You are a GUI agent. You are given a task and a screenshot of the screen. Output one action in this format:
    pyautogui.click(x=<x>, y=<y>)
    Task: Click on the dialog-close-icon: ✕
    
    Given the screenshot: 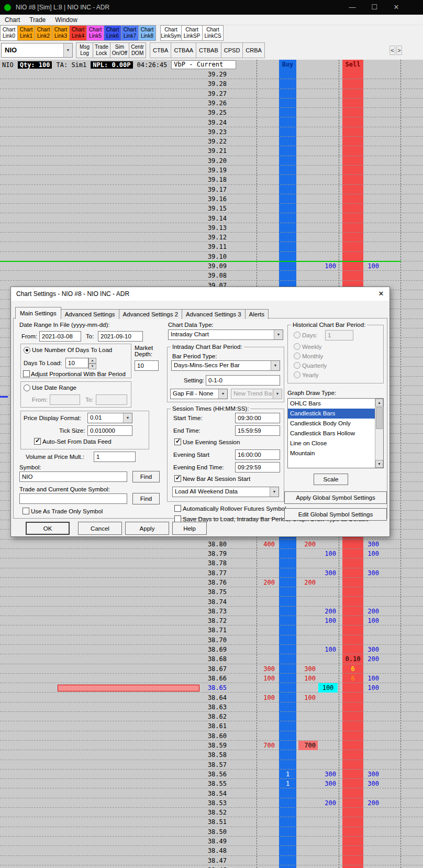 What is the action you would take?
    pyautogui.click(x=381, y=294)
    